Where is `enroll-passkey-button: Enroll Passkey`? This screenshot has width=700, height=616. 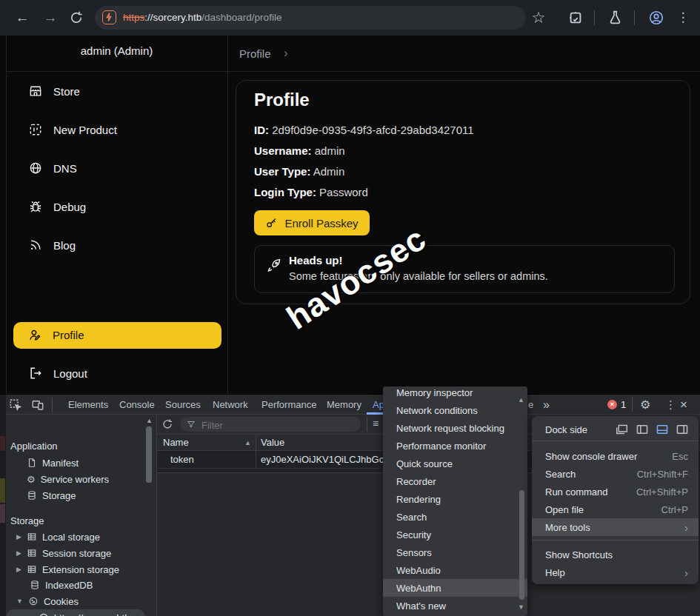 enroll-passkey-button: Enroll Passkey is located at coordinates (312, 223).